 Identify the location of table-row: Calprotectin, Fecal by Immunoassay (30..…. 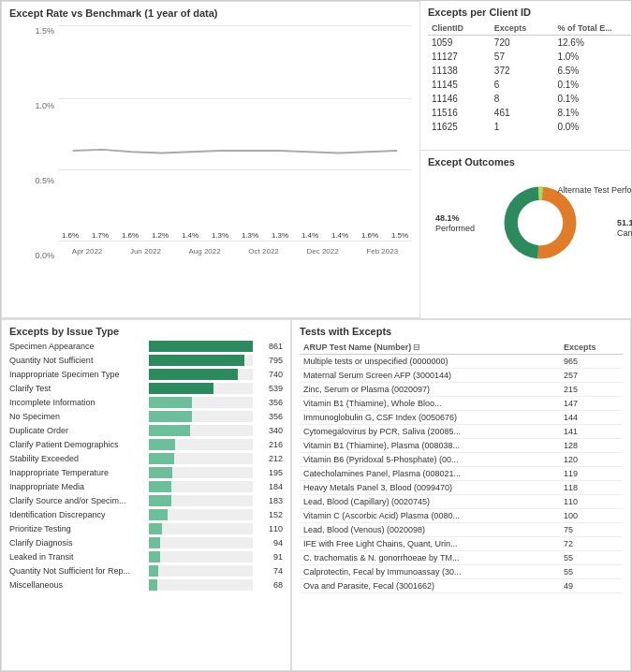
(461, 573).